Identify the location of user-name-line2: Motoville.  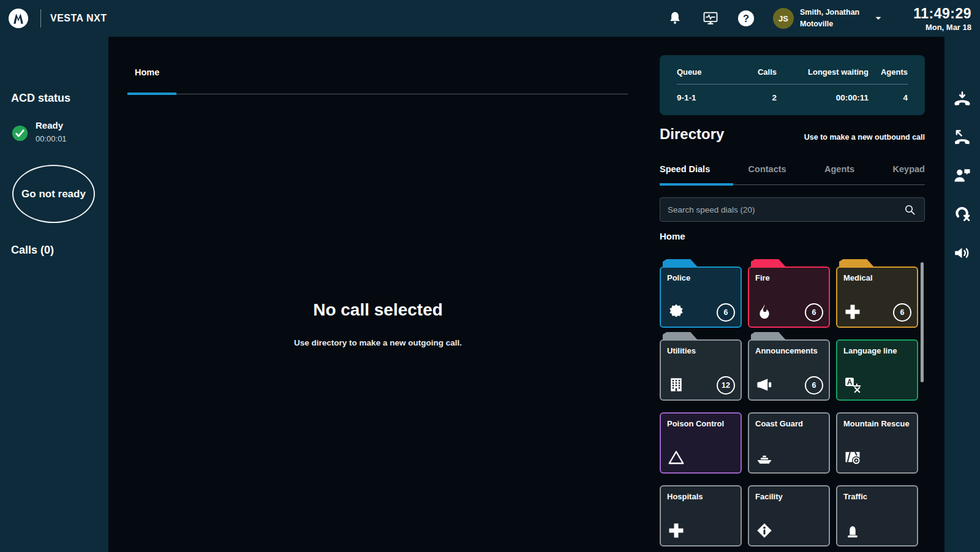
(834, 25).